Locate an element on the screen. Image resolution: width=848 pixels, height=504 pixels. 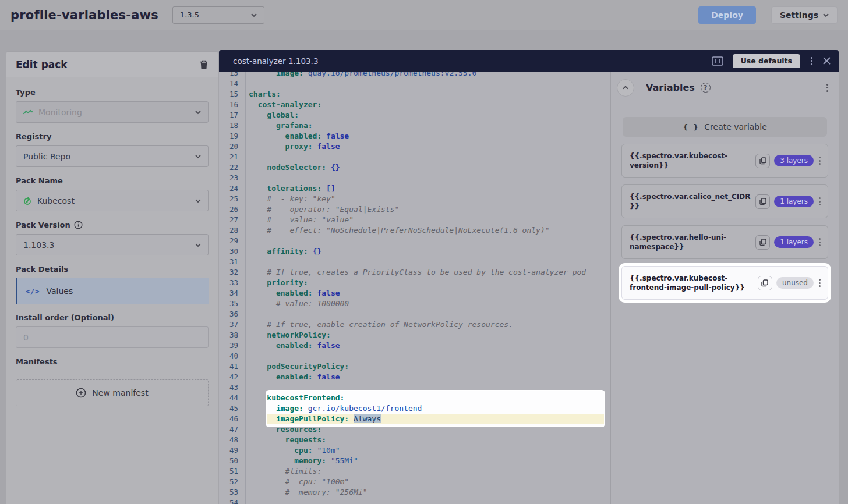
code-line: 15charts: is located at coordinates (415, 94).